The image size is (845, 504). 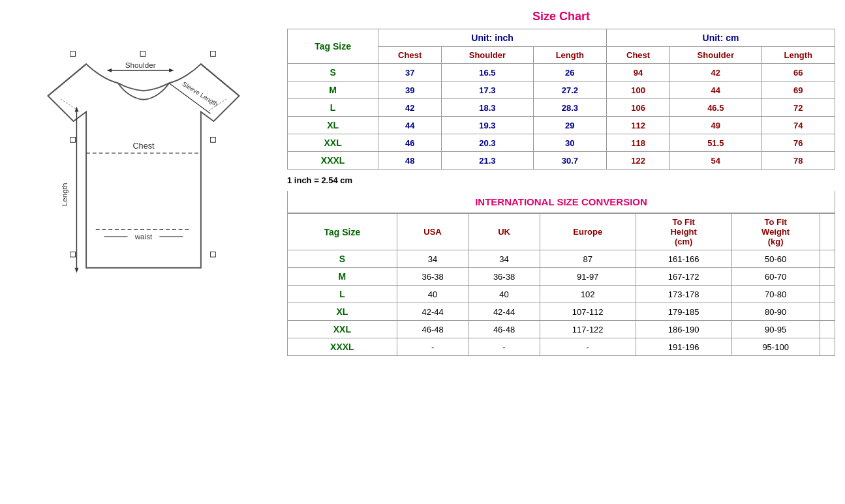 What do you see at coordinates (716, 160) in the screenshot?
I see `cm-shoulder-cell: 54` at bounding box center [716, 160].